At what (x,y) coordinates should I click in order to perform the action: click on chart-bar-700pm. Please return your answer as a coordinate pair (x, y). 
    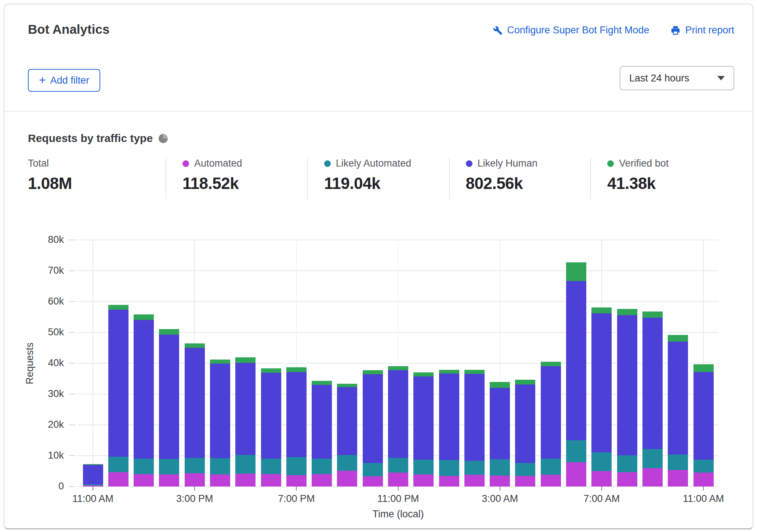
    Looking at the image, I should click on (297, 427).